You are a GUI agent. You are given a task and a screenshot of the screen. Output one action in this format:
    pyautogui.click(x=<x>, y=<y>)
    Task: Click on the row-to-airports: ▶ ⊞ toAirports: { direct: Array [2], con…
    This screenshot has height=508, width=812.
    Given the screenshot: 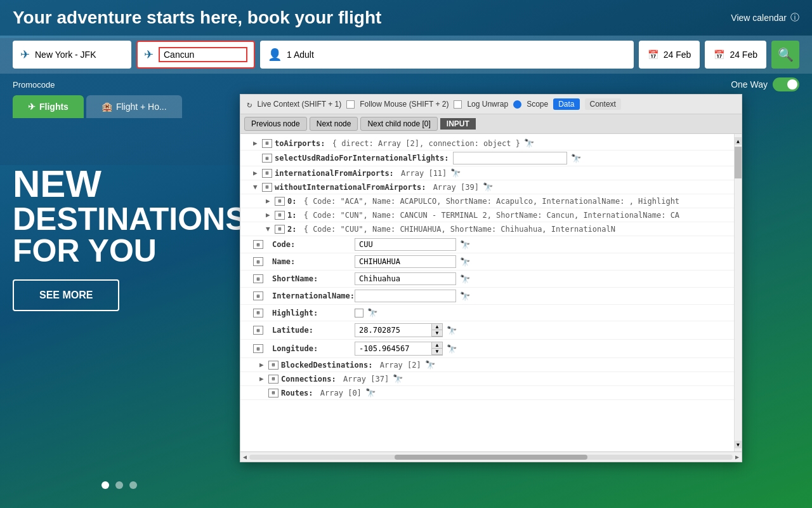 What is the action you would take?
    pyautogui.click(x=491, y=144)
    